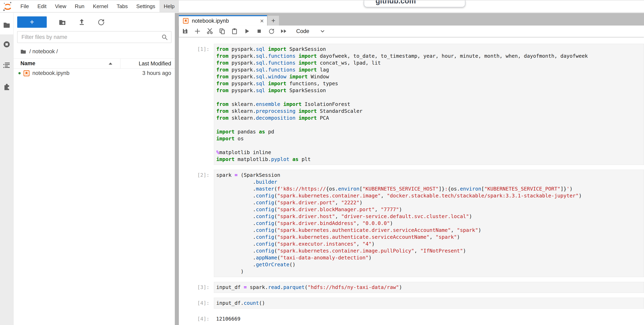 The width and height of the screenshot is (644, 325). Describe the element at coordinates (98, 52) in the screenshot. I see `breadcrumb: / notebook /` at that location.